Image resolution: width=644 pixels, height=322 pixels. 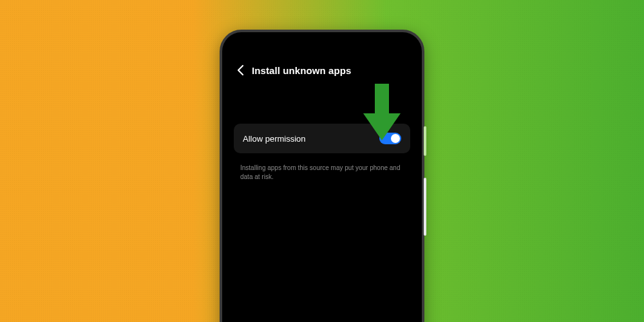 What do you see at coordinates (322, 138) in the screenshot?
I see `allow-permission-row: Allow permission` at bounding box center [322, 138].